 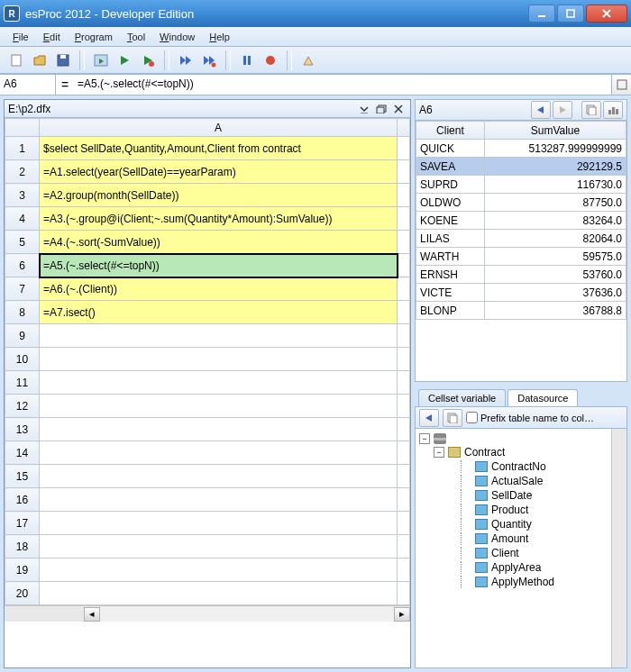 I want to click on row-header: 5, so click(x=23, y=242).